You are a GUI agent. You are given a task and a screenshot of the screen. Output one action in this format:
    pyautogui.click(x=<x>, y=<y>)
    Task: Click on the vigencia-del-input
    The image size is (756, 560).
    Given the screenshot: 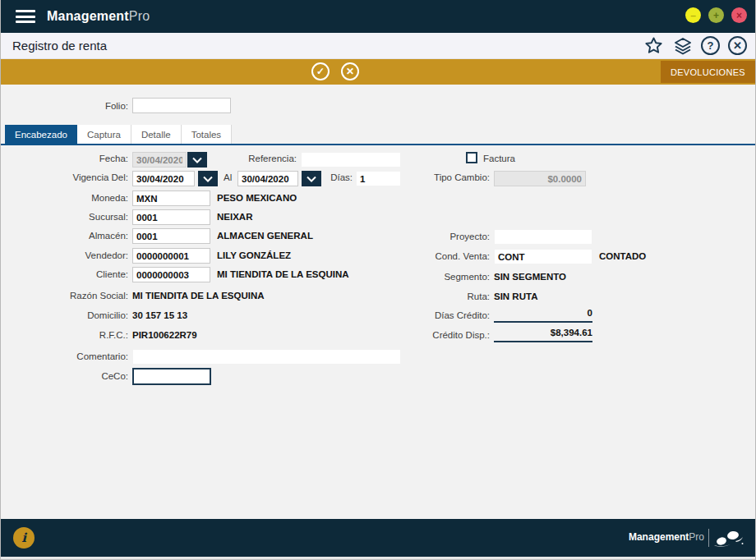 What is the action you would take?
    pyautogui.click(x=164, y=179)
    